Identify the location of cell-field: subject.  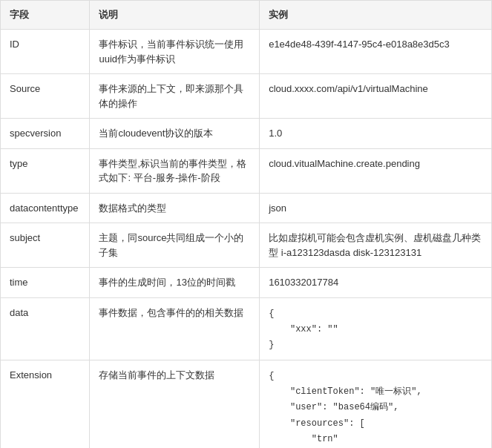
(45, 246).